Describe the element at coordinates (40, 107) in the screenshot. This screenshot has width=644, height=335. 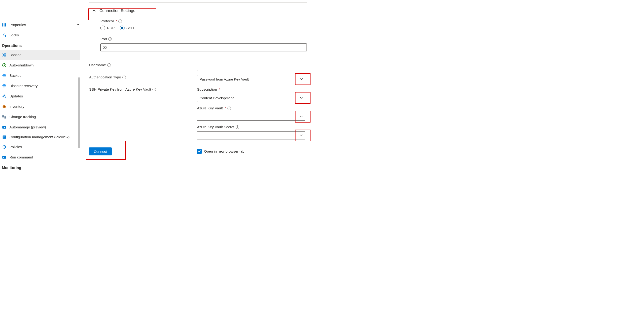
I see `sidebar-item-inventory: Inventory` at that location.